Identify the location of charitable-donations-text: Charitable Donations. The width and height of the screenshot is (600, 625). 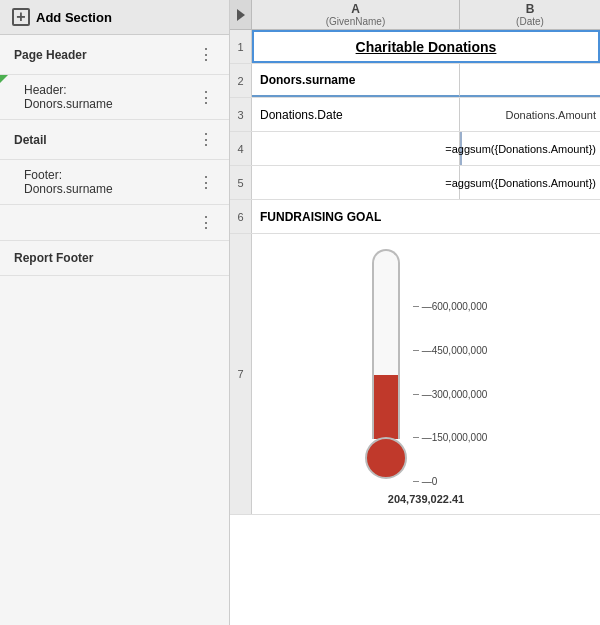
(426, 47).